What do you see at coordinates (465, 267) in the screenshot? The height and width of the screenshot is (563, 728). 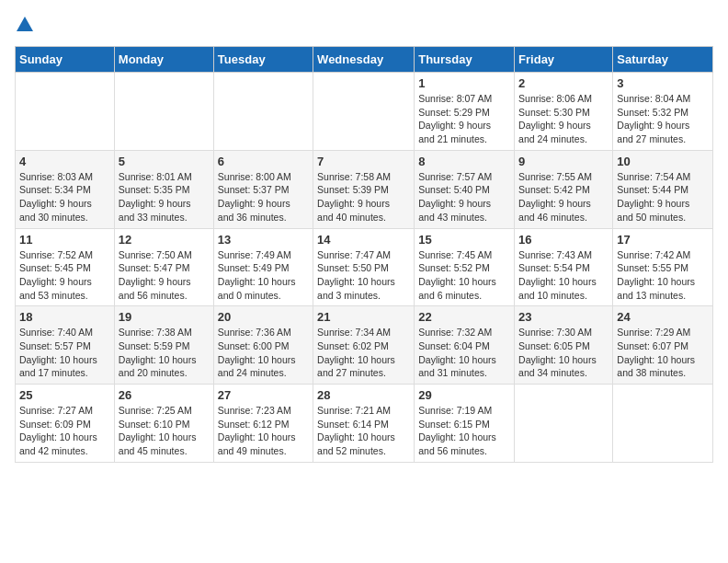 I see `day-cell: 15Sunrise: 7:45 AM Sunset: 5:52 PM Dayli…` at bounding box center [465, 267].